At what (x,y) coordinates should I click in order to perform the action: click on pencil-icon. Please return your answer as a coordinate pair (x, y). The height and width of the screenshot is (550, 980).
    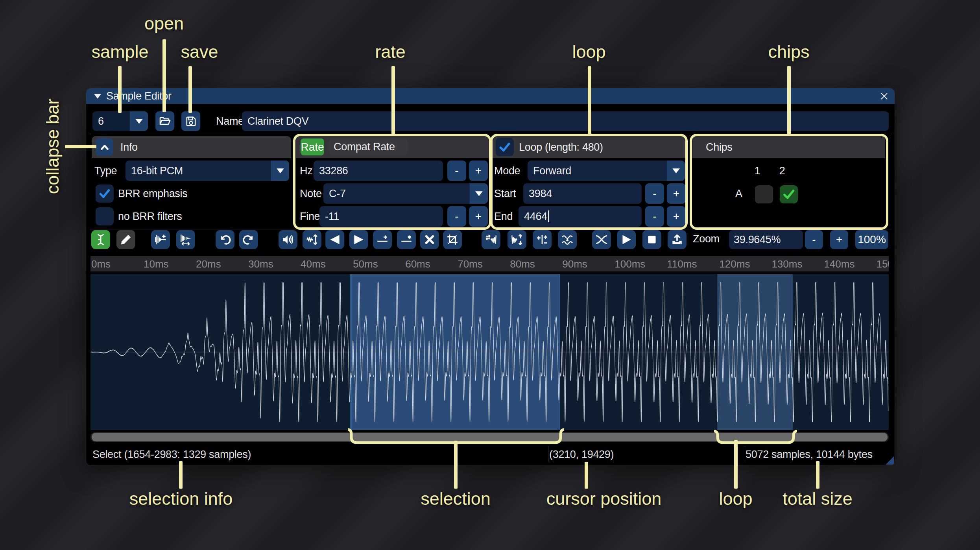
    Looking at the image, I should click on (126, 240).